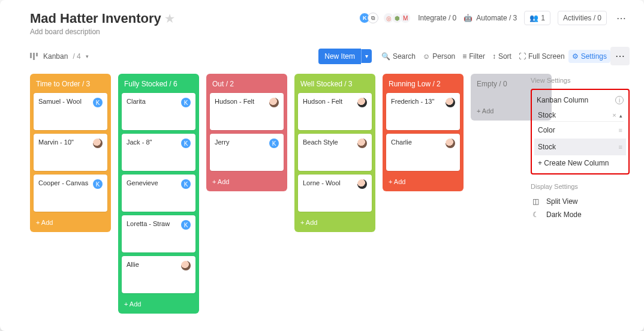 This screenshot has width=644, height=331. Describe the element at coordinates (398, 56) in the screenshot. I see `search-button: 🔍 Search` at that location.